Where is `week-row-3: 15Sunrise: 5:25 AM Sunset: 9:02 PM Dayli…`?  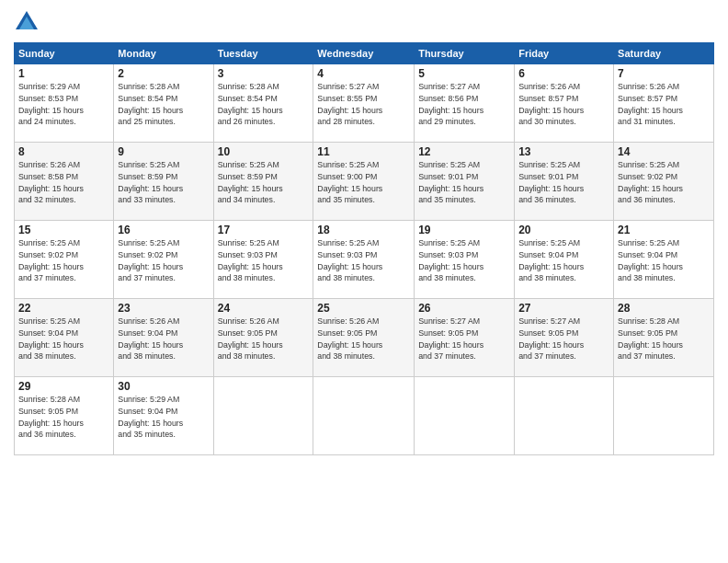
week-row-3: 15Sunrise: 5:25 AM Sunset: 9:02 PM Dayli… is located at coordinates (364, 259).